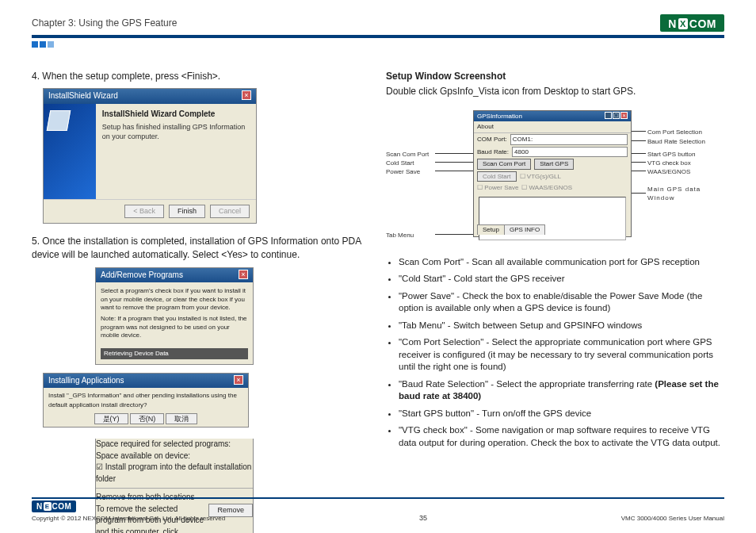 The height and width of the screenshot is (533, 756). I want to click on window-titlebar: InstallShield Wizard ×, so click(150, 97).